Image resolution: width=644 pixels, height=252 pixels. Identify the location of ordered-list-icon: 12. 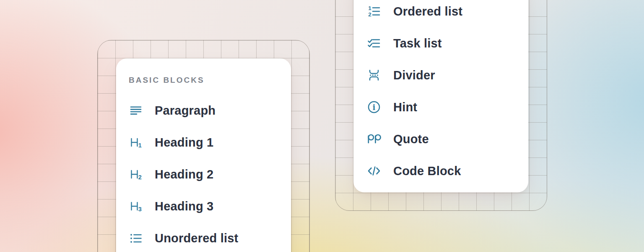
(374, 11).